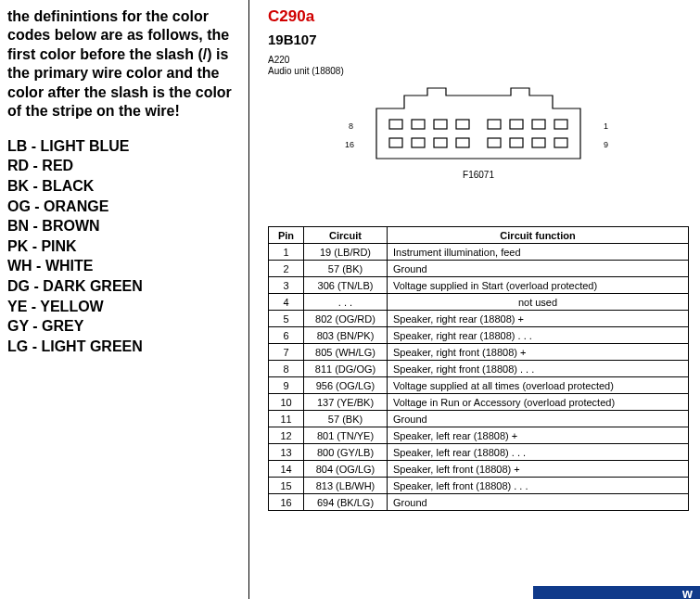 Image resolution: width=700 pixels, height=599 pixels. I want to click on table-row: 12801 (TN/YE)Speaker, left rear (18808) …, so click(478, 436).